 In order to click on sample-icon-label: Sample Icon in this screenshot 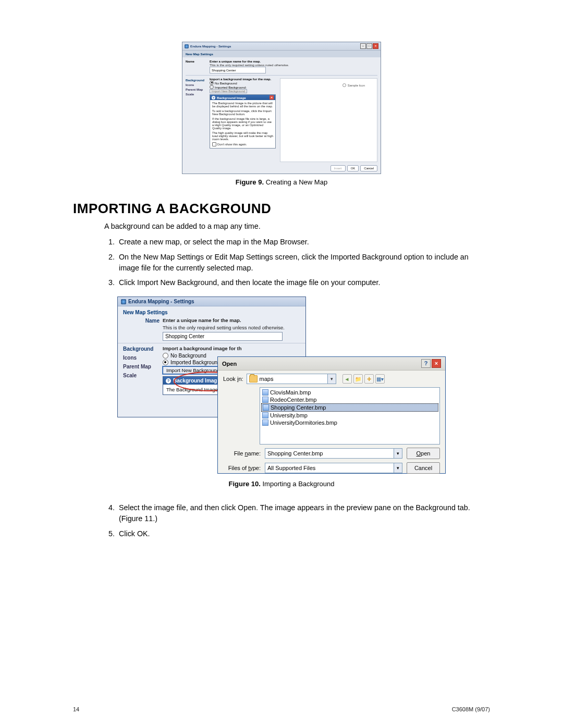, I will do `click(353, 85)`.